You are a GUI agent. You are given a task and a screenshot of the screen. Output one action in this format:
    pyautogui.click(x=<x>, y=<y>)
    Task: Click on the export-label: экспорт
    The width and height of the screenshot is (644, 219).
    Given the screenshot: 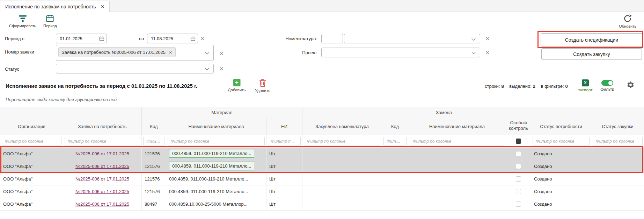 What is the action you would take?
    pyautogui.click(x=585, y=90)
    